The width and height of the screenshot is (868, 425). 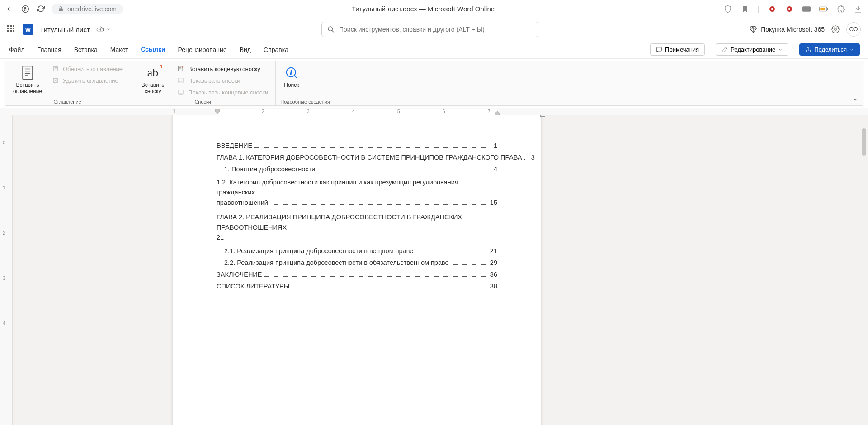 What do you see at coordinates (725, 50) in the screenshot?
I see `pencil-icon` at bounding box center [725, 50].